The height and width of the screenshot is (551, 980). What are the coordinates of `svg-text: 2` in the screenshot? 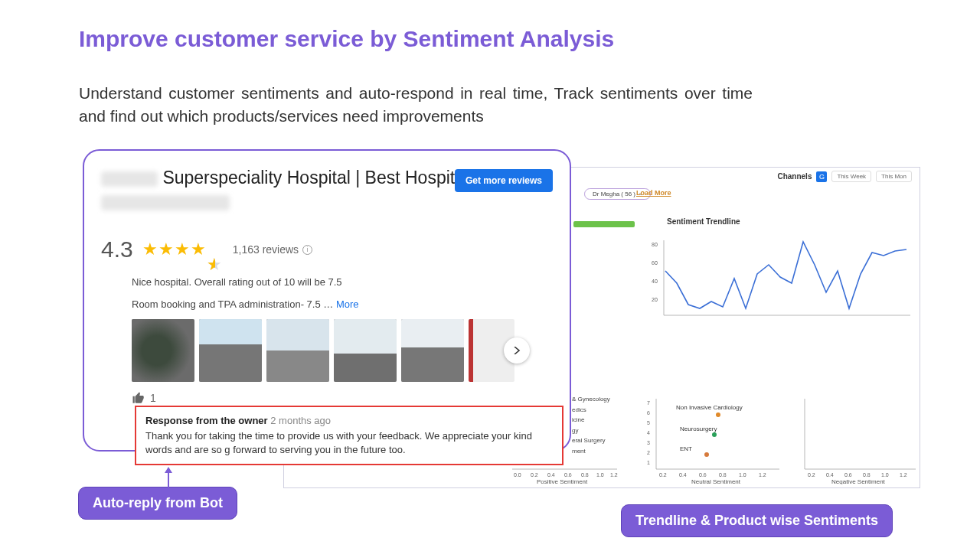 It's located at (648, 453).